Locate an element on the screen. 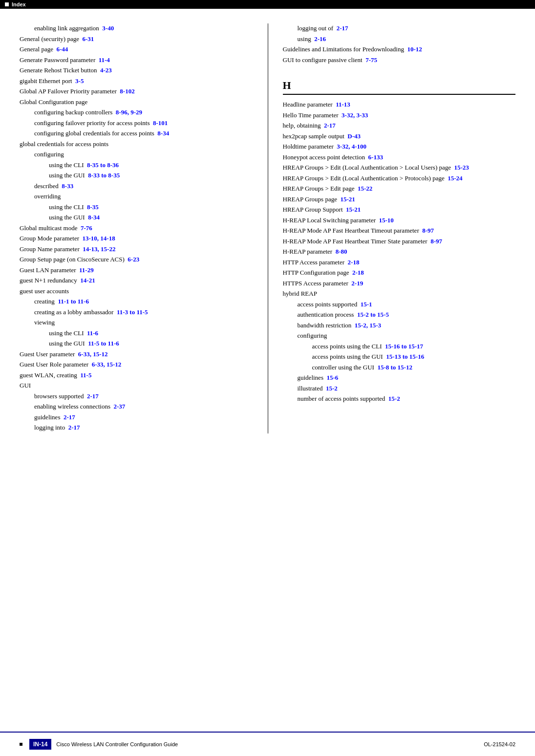 The image size is (535, 756). entry-pageref: 8-96, 9-29 is located at coordinates (127, 112).